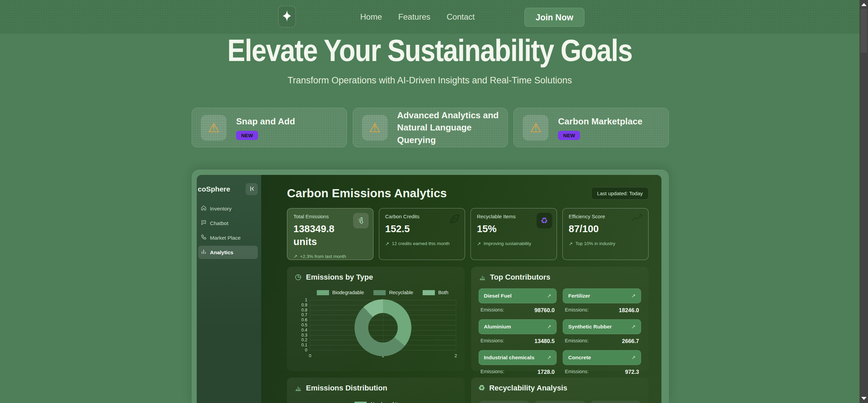 The width and height of the screenshot is (868, 403). Describe the element at coordinates (287, 17) in the screenshot. I see `sparkle-icon` at that location.